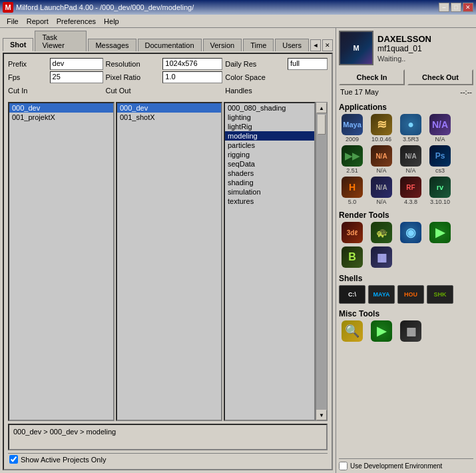 The width and height of the screenshot is (476, 473). Describe the element at coordinates (381, 257) in the screenshot. I see `render-icon-grid: ▦` at that location.